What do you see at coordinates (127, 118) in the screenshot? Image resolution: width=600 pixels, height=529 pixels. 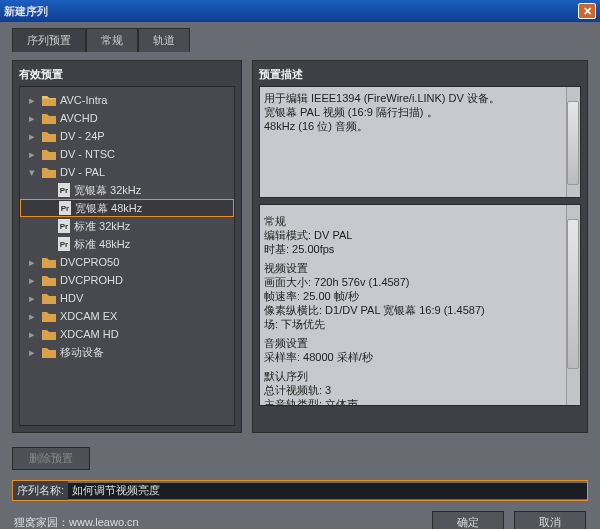 I see `folder-avchd: ▸AVCHD` at bounding box center [127, 118].